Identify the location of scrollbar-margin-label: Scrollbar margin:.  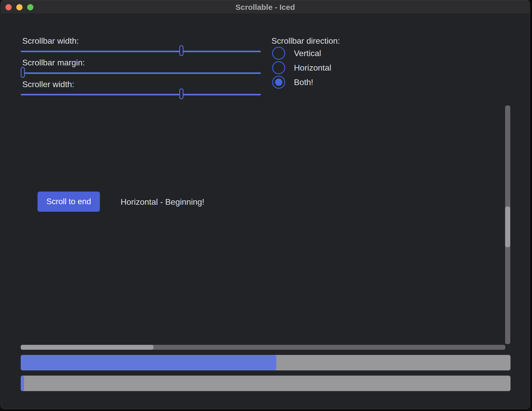
(54, 63).